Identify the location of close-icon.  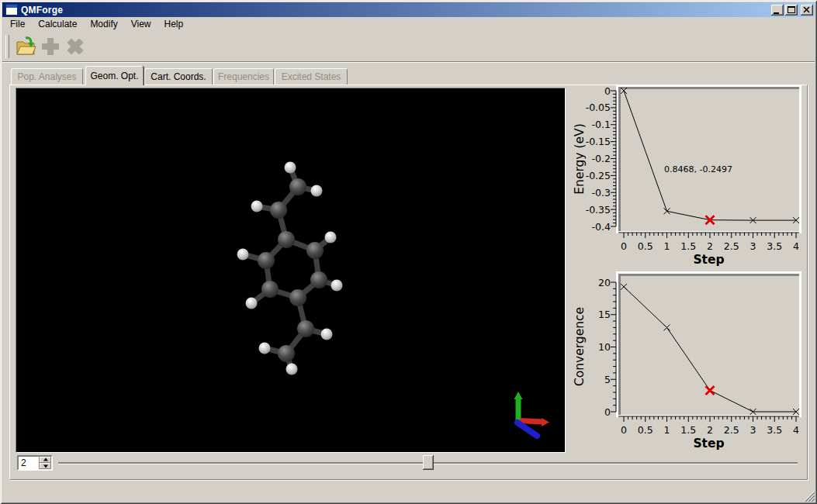
(807, 10).